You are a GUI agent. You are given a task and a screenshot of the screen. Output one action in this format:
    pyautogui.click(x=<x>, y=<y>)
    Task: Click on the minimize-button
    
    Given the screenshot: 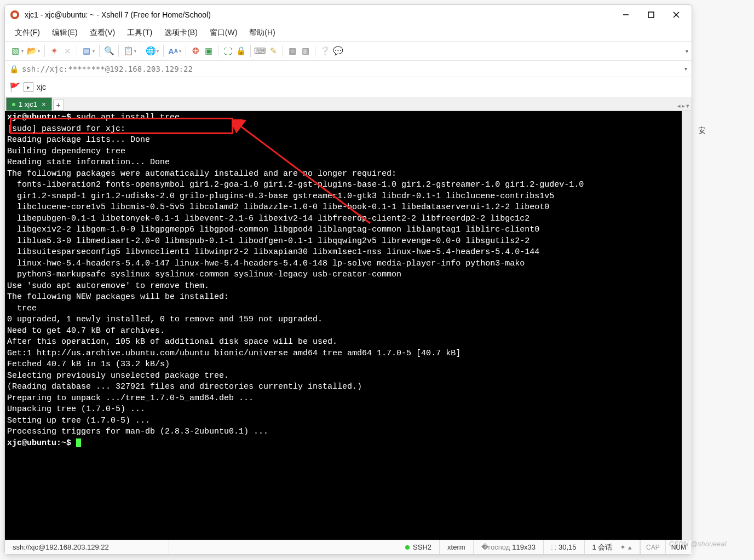 What is the action you would take?
    pyautogui.click(x=626, y=15)
    